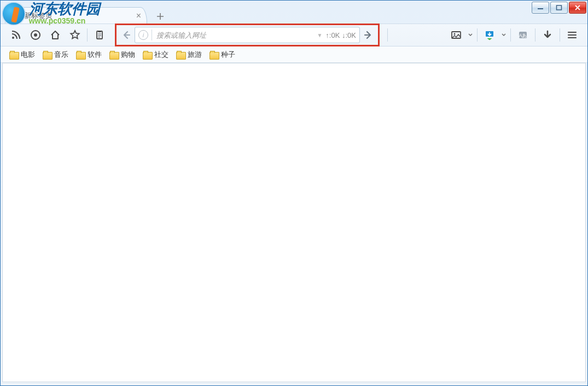 Image resolution: width=588 pixels, height=386 pixels. I want to click on back-button, so click(126, 35).